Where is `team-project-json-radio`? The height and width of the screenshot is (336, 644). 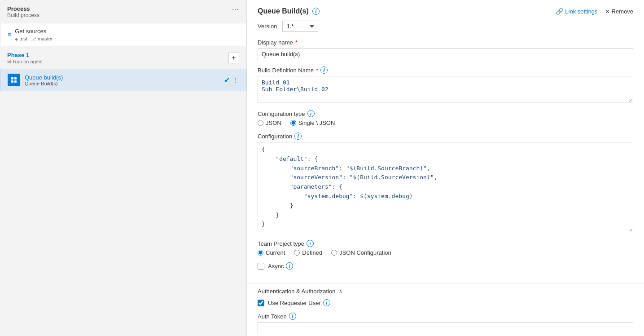 team-project-json-radio is located at coordinates (334, 252).